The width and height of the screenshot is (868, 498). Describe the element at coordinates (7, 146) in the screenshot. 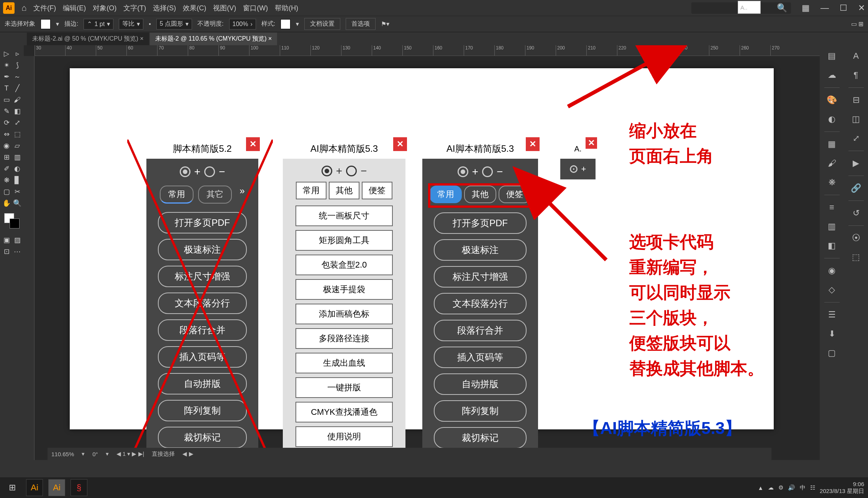

I see `shape-builder-tool: ◉` at that location.